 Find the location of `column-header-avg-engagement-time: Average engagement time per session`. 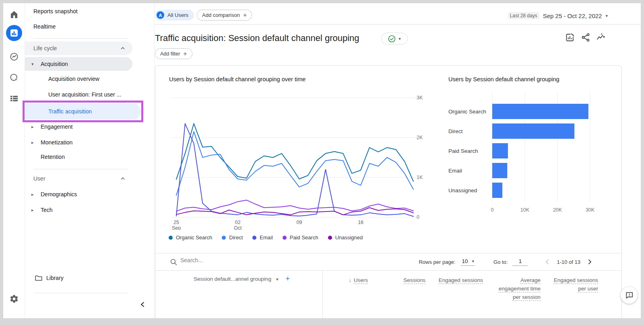

column-header-avg-engagement-time: Average engagement time per session is located at coordinates (524, 294).